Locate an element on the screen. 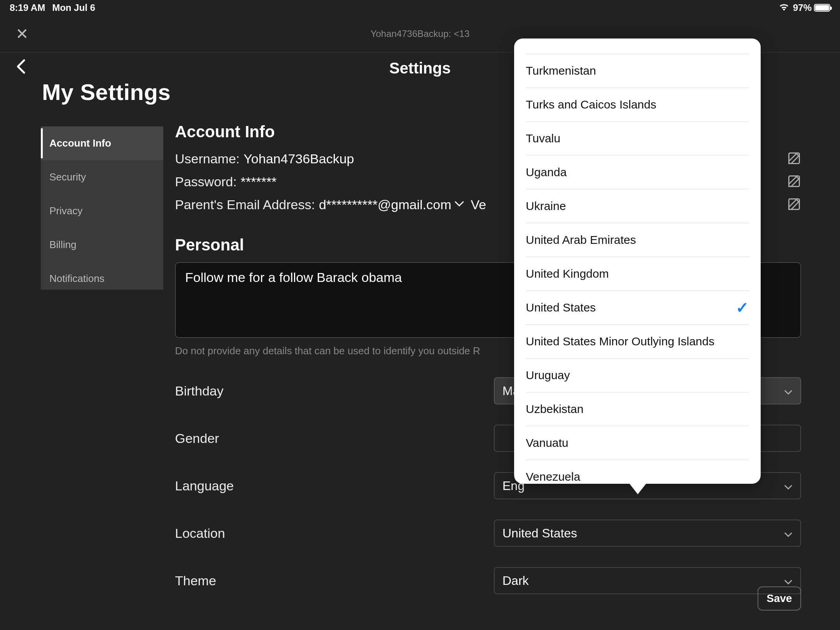 The image size is (840, 630). status-time: 8:19 AM is located at coordinates (27, 8).